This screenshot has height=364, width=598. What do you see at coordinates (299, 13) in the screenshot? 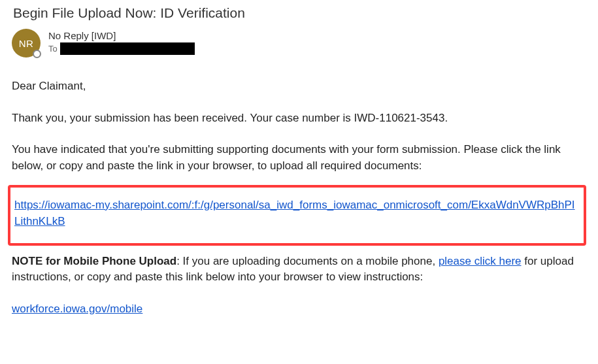
I see `email-subject: Begin File Upload Now: ID Verification` at bounding box center [299, 13].